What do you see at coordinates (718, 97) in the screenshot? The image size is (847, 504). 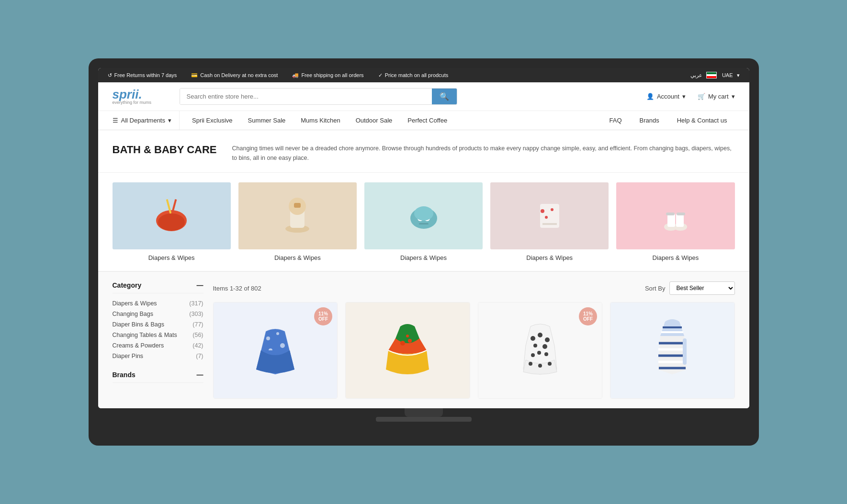 I see `cart-label: My cart` at bounding box center [718, 97].